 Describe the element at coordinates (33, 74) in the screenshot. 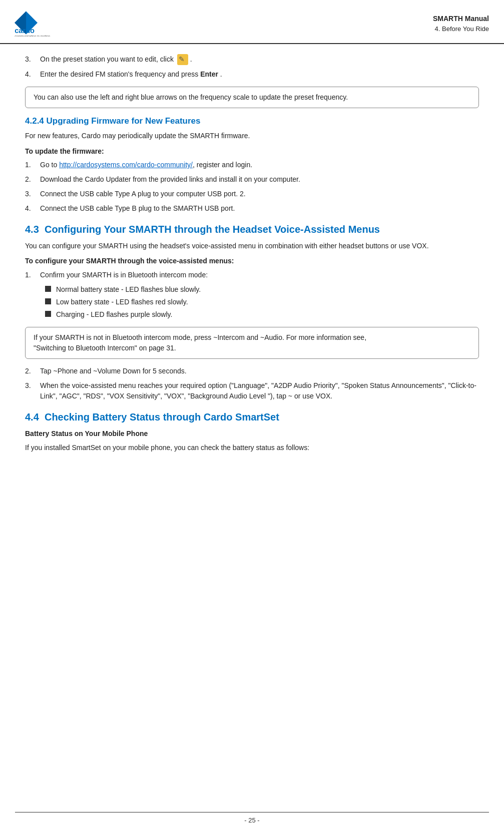

I see `step-number-4: 4.` at that location.